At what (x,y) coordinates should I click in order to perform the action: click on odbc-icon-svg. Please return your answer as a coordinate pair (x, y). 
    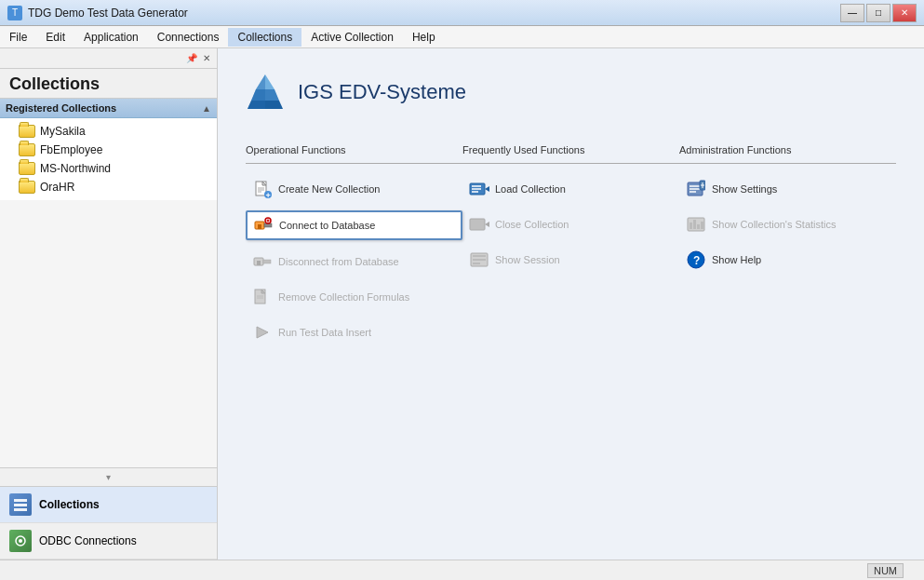
    Looking at the image, I should click on (20, 541).